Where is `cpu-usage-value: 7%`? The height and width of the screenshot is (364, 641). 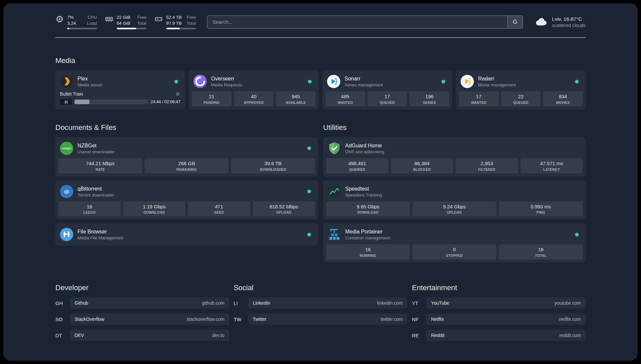 cpu-usage-value: 7% is located at coordinates (71, 17).